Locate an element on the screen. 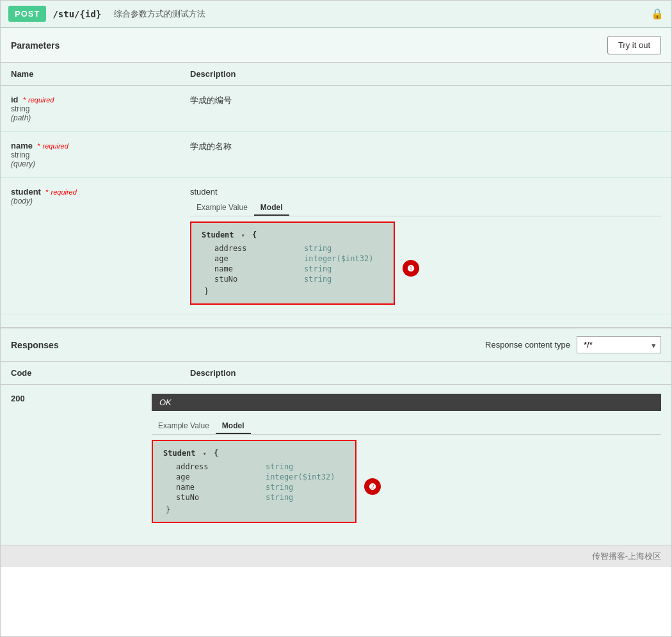 This screenshot has height=637, width=672. model-field-stuNo: stuNo string is located at coordinates (292, 279).